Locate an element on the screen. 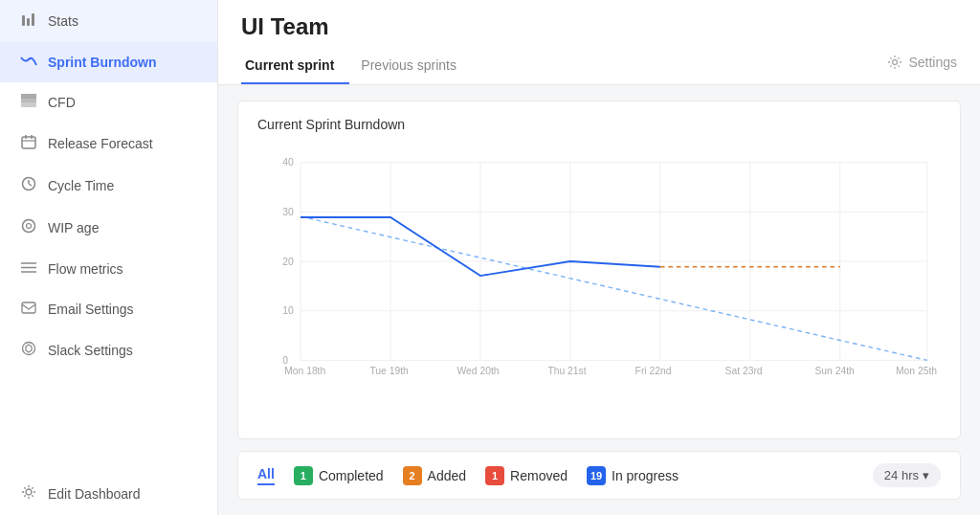 The width and height of the screenshot is (980, 515). page-header: UI Team Current sprint Previous sprints … is located at coordinates (599, 42).